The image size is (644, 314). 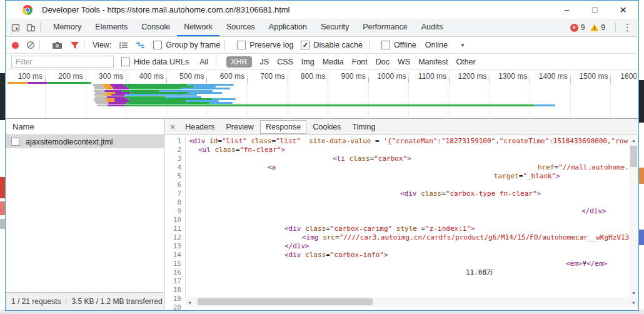 I want to click on throttling-dropdown: Online ▼, so click(x=445, y=45).